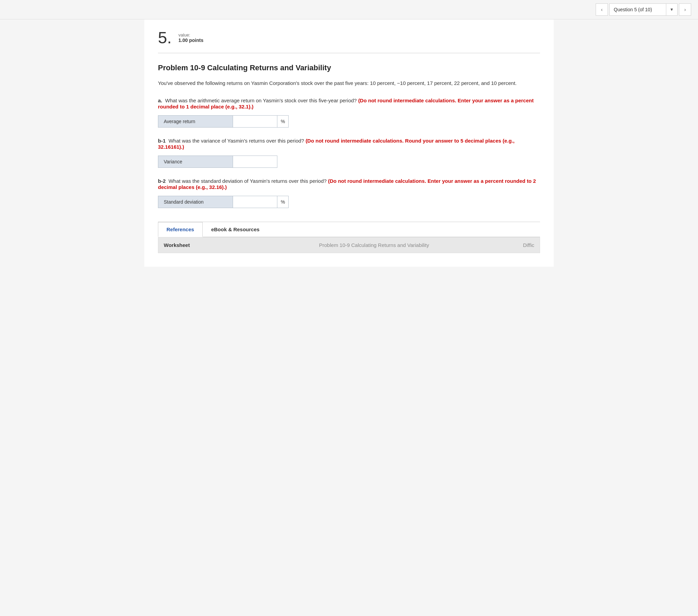  What do you see at coordinates (191, 40) in the screenshot?
I see `question-points: 1.00 points` at bounding box center [191, 40].